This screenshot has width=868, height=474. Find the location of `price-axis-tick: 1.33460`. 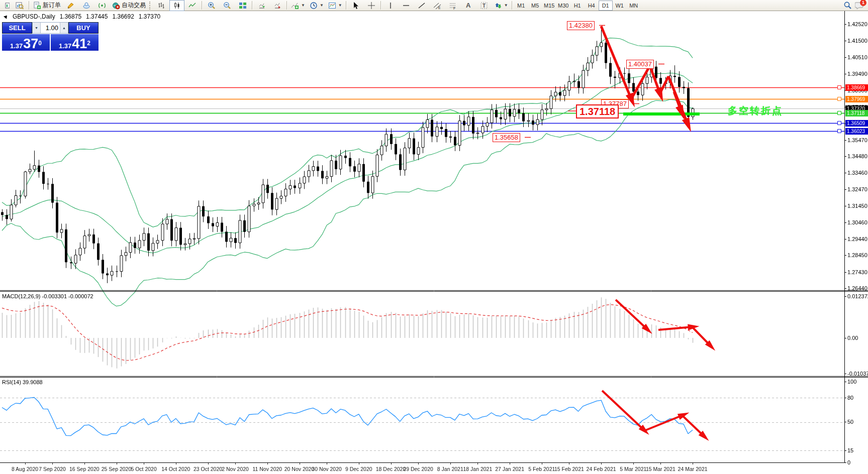

price-axis-tick: 1.33460 is located at coordinates (857, 173).